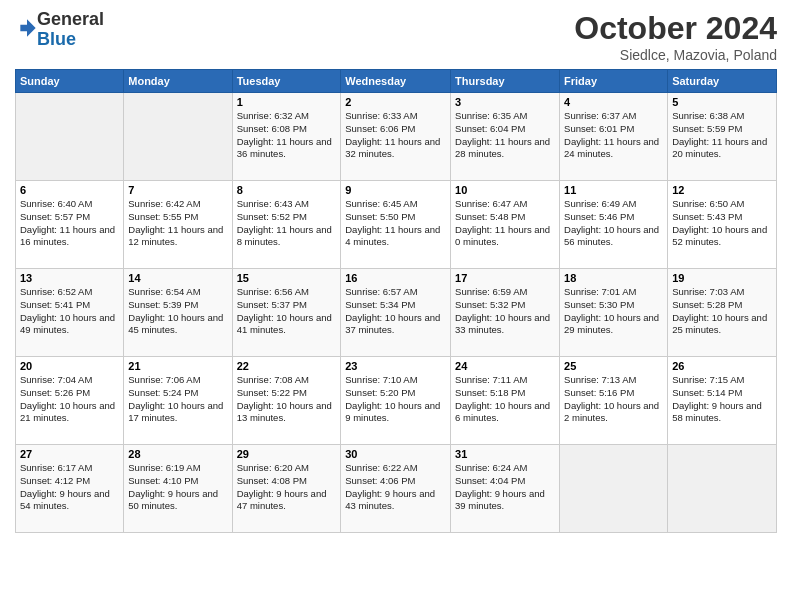 This screenshot has width=792, height=612. What do you see at coordinates (287, 488) in the screenshot?
I see `day-info: Sunrise: 6:20 AMSunset: 4:08 PMDaylight:…` at bounding box center [287, 488].